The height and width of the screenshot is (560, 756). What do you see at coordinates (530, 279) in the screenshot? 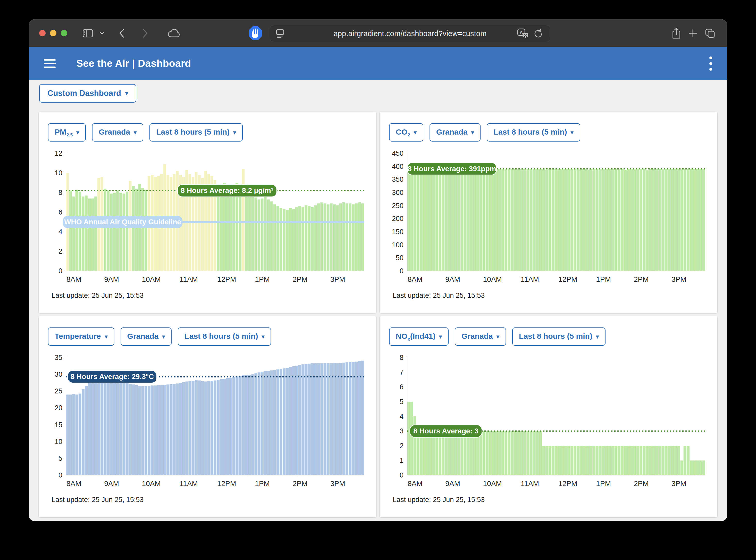
I see `x-tick: 11AM` at bounding box center [530, 279].